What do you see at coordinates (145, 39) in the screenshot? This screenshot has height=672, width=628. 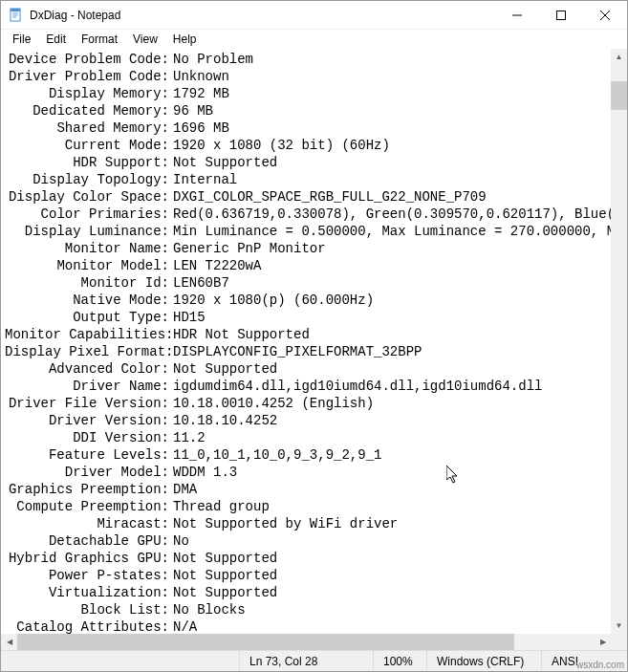 I see `menu-view: View` at bounding box center [145, 39].